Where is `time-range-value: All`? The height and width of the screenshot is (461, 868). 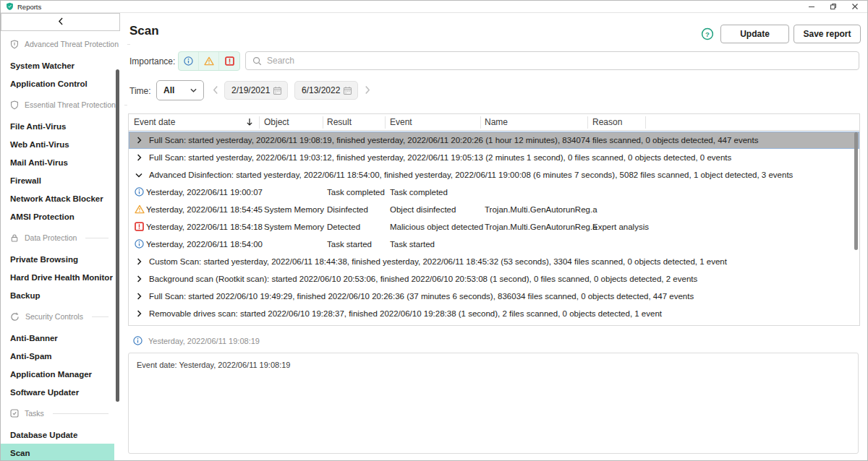 time-range-value: All is located at coordinates (169, 90).